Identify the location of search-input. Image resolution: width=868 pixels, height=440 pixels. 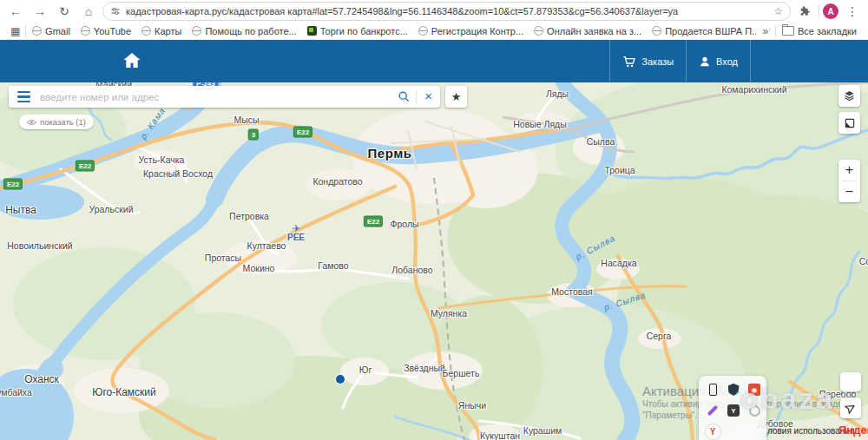
(216, 97).